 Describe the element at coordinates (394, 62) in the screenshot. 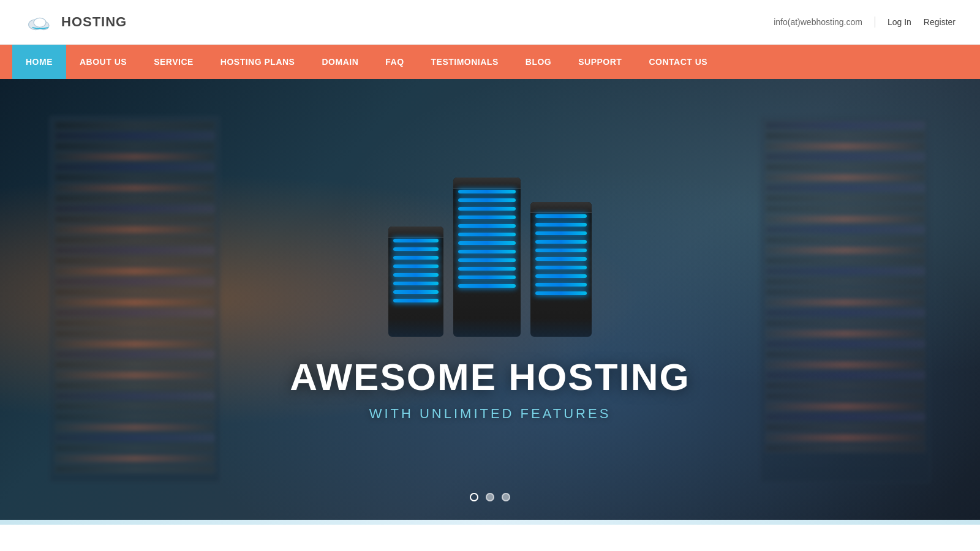

I see `nav-faq: FAQ` at that location.